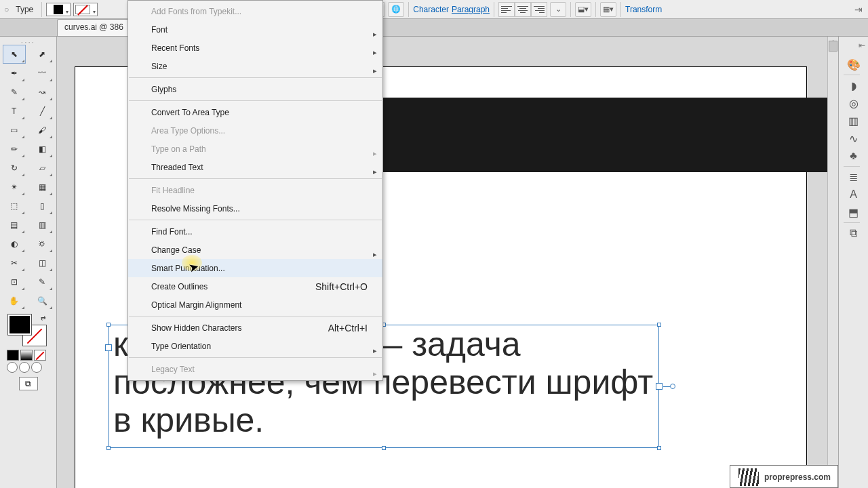 The image size is (868, 488). What do you see at coordinates (854, 177) in the screenshot?
I see `panel-icon: ≣` at bounding box center [854, 177].